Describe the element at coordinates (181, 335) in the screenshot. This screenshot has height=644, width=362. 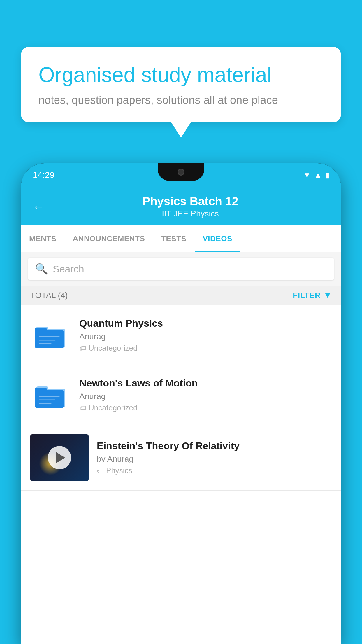
I see `list-item: Quantum Physics Anurag 🏷 Uncategorized` at that location.